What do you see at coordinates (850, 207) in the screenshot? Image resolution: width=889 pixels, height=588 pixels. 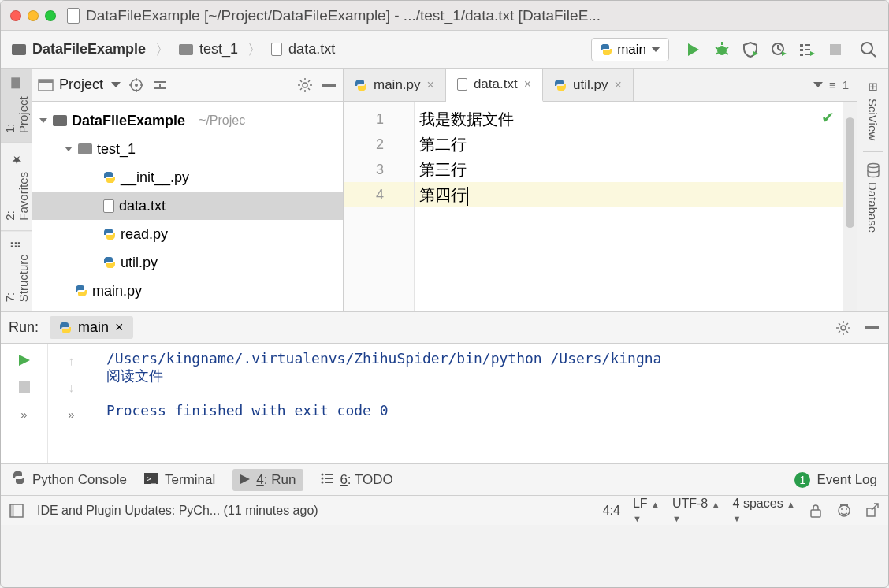 I see `editor-scrollbar` at bounding box center [850, 207].